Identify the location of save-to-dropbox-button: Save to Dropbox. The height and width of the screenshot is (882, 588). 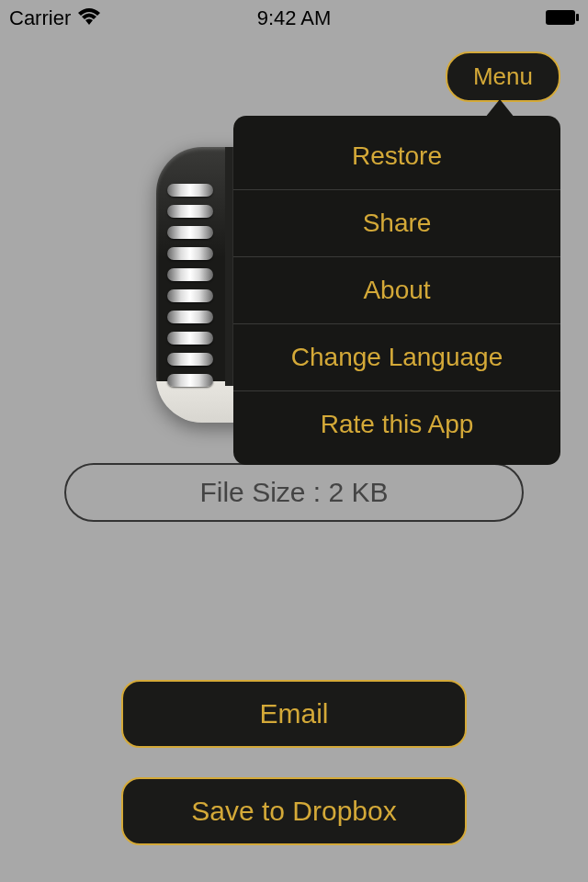
(294, 811).